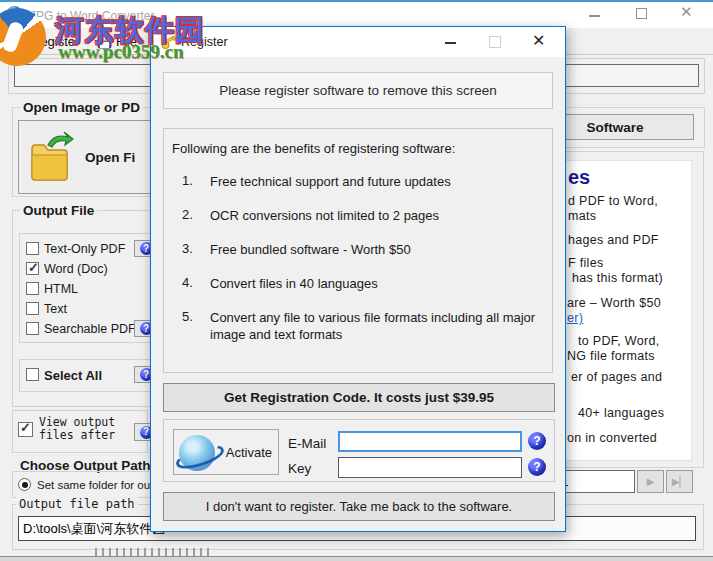 This screenshot has width=713, height=561. What do you see at coordinates (126, 42) in the screenshot?
I see `menu-file: File` at bounding box center [126, 42].